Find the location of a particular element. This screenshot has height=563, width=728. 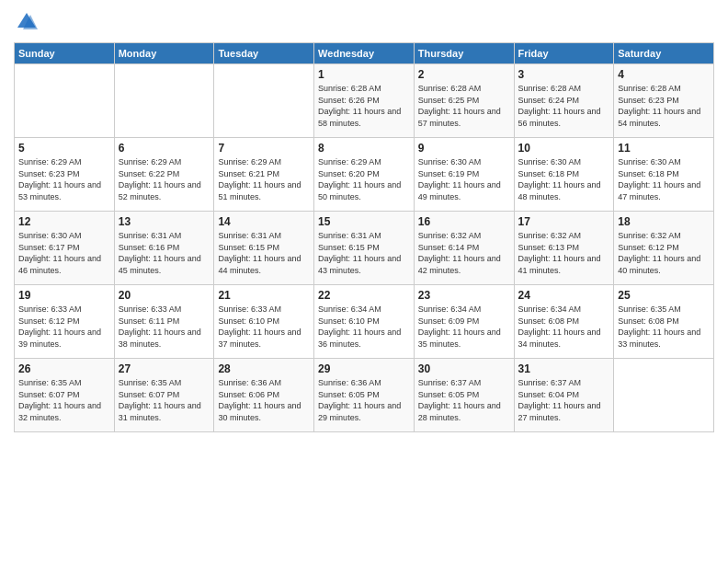

calendar-cell: 31Sunrise: 6:37 AM Sunset: 6:04 PM Dayli… is located at coordinates (564, 396).